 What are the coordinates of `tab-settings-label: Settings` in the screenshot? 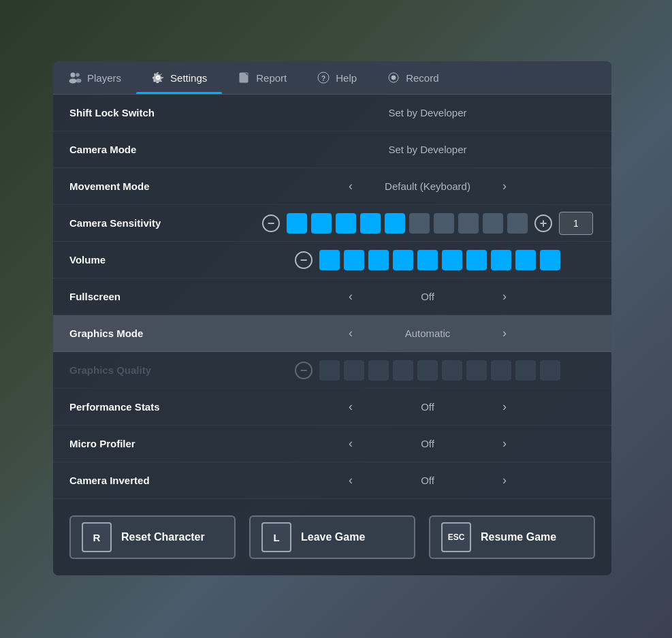 It's located at (189, 78).